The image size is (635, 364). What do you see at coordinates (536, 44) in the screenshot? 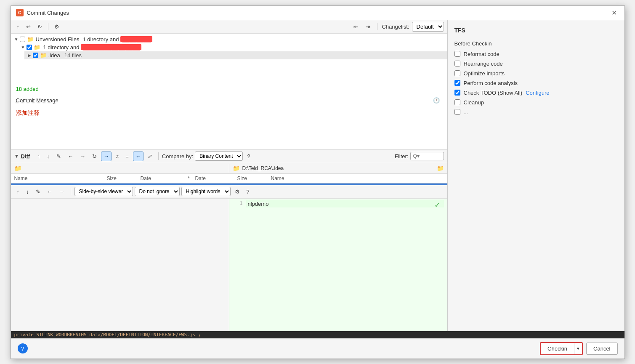
I see `before-checkin-title: Before Checkin` at bounding box center [536, 44].